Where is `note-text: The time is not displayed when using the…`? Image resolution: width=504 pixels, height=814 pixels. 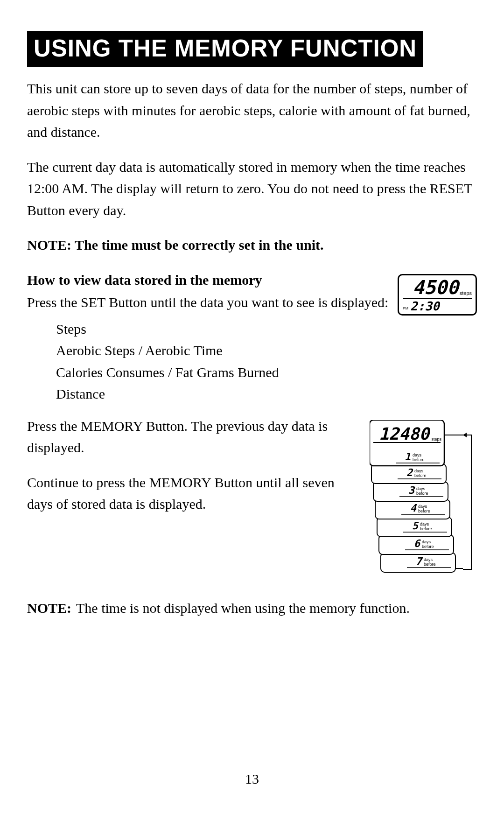
note-text: The time is not displayed when using the… is located at coordinates (243, 609).